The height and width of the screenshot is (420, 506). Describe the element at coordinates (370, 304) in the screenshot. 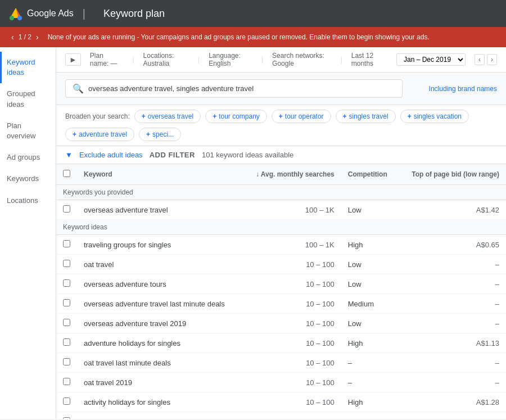

I see `competition-cell: Medium` at that location.